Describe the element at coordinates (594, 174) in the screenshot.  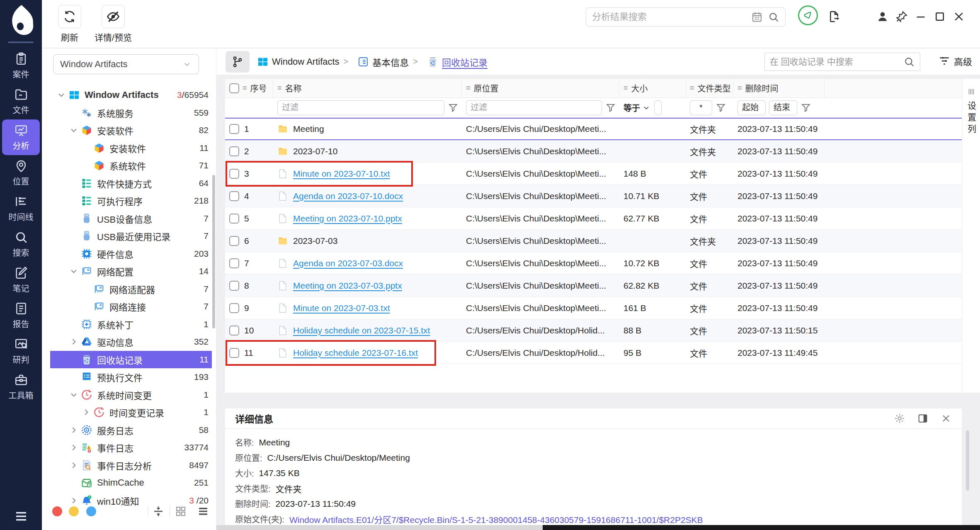
I see `table-row: 3Minute on 2023-07-10.txtC:\Users\Elvis …` at that location.